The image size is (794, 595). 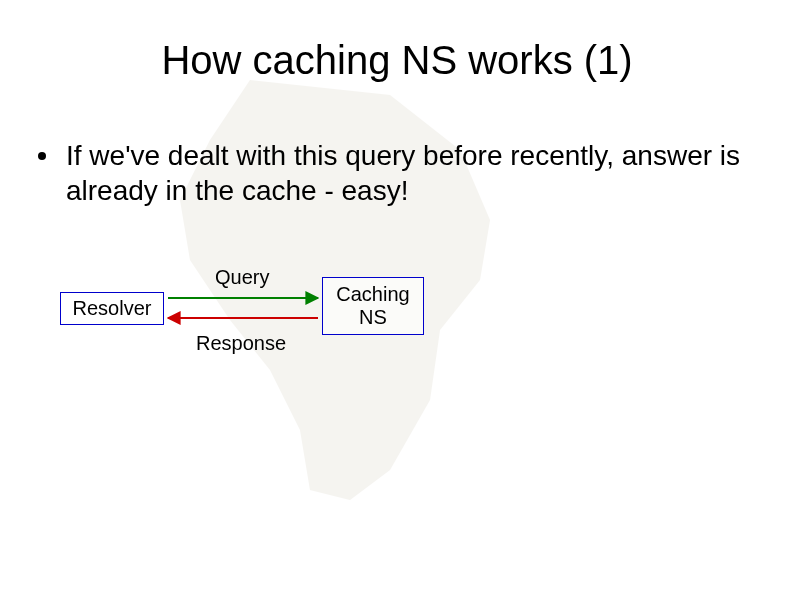 I want to click on diagram-arrows, so click(x=260, y=330).